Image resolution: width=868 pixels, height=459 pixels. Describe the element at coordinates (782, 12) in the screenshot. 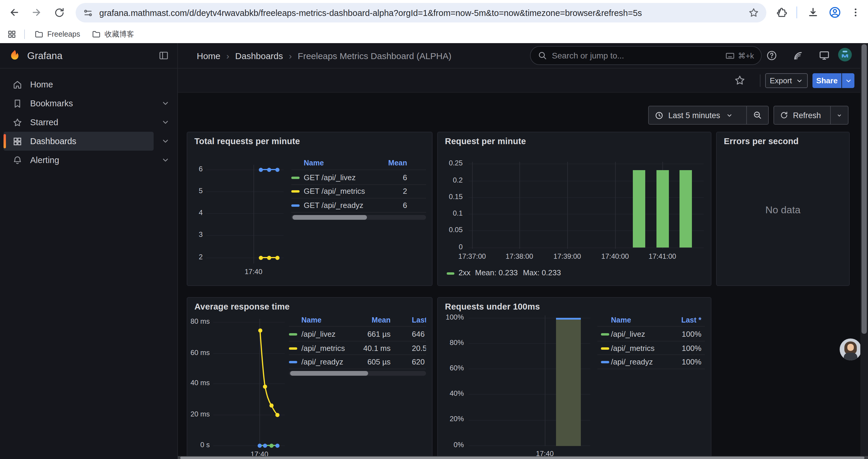

I see `extensions-icon` at that location.